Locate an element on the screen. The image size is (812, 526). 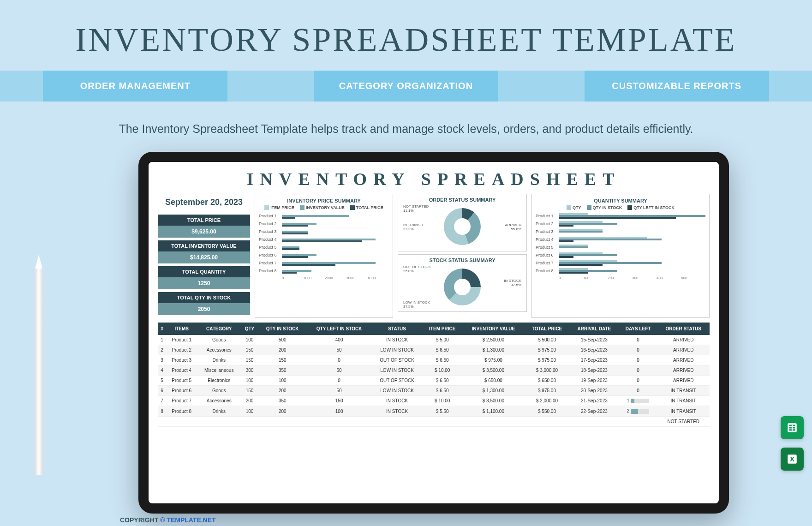
excel-icon: X is located at coordinates (792, 459).